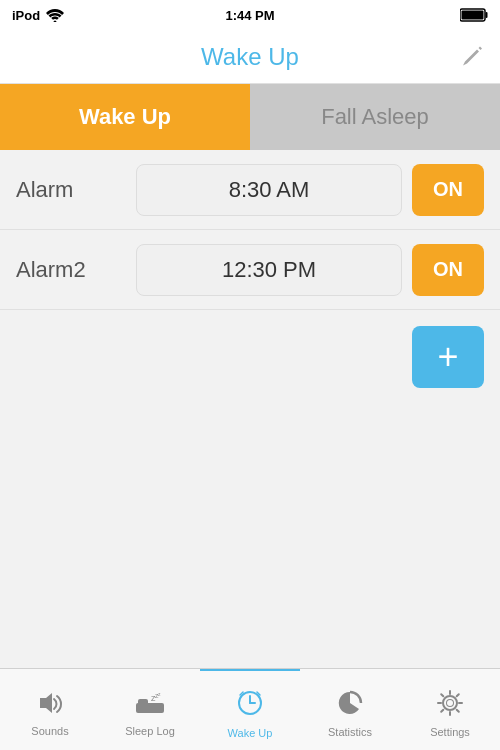  Describe the element at coordinates (250, 706) in the screenshot. I see `wakeup-icon` at that location.